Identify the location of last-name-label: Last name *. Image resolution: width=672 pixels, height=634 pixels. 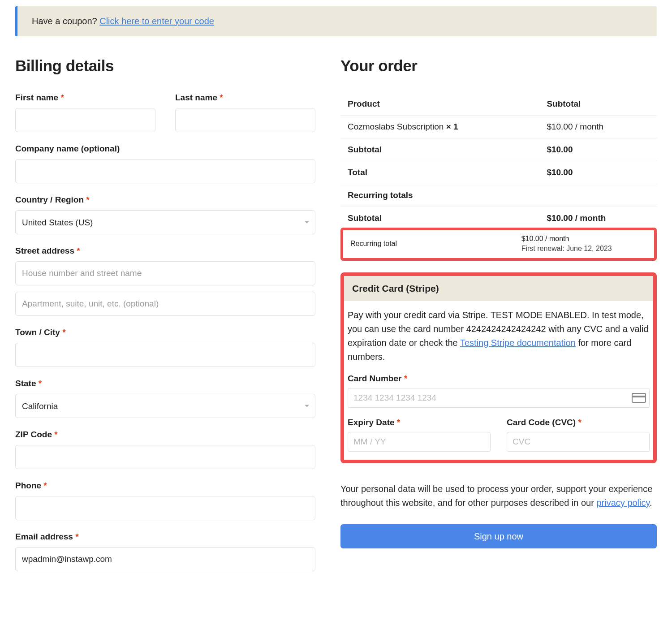
(246, 98).